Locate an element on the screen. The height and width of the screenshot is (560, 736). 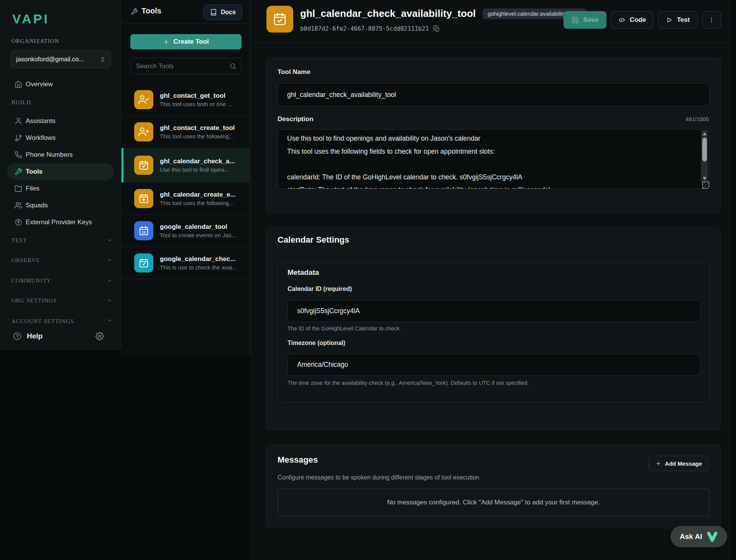
workflow-branch-icon is located at coordinates (18, 138).